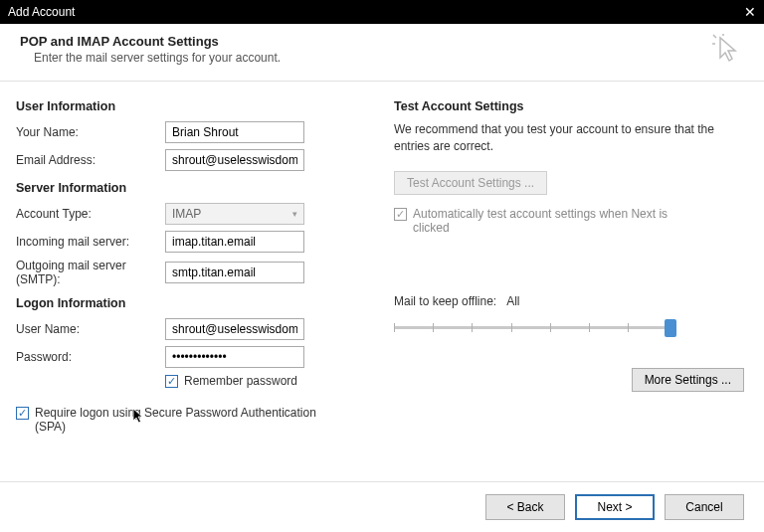 This screenshot has width=764, height=532. Describe the element at coordinates (191, 303) in the screenshot. I see `logon-info-title: Logon Information` at that location.